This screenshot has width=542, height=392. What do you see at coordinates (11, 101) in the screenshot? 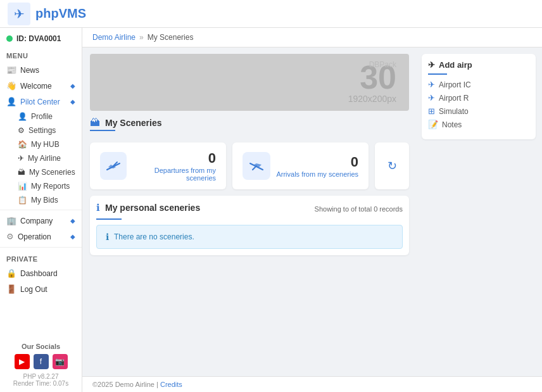
I see `pilot-center-icon: 👤` at bounding box center [11, 101].